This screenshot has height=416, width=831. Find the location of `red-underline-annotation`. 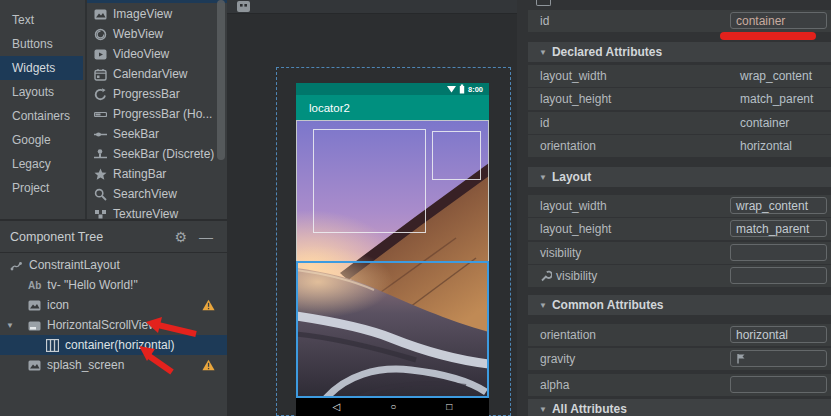

red-underline-annotation is located at coordinates (768, 36).